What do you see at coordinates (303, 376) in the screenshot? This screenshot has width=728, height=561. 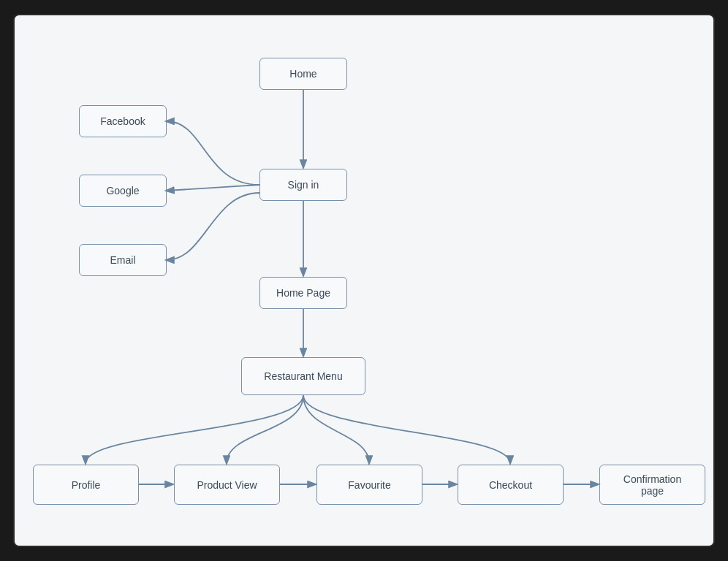 I see `node-restaurant: Restaurant Menu` at bounding box center [303, 376].